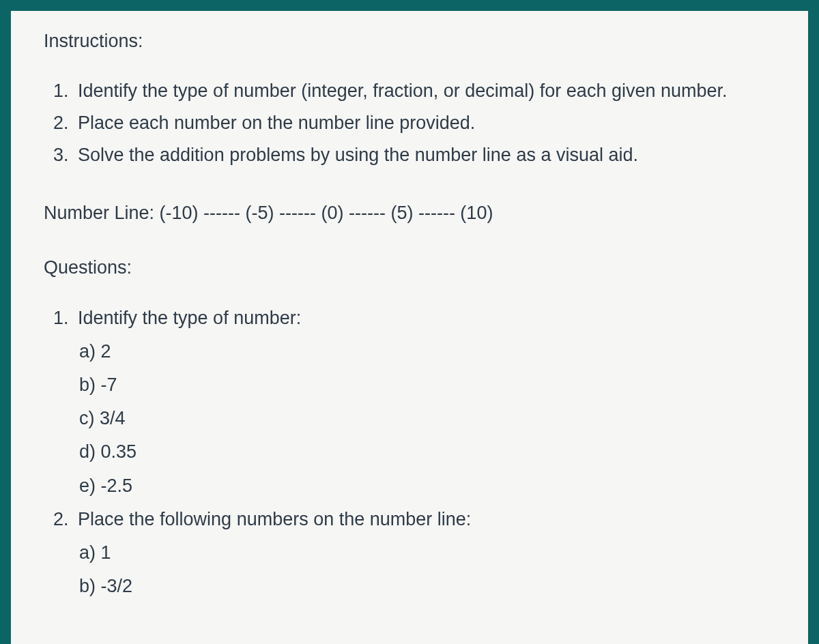 The width and height of the screenshot is (819, 644). Describe the element at coordinates (427, 419) in the screenshot. I see `question-sub-item: c) 3/4` at that location.